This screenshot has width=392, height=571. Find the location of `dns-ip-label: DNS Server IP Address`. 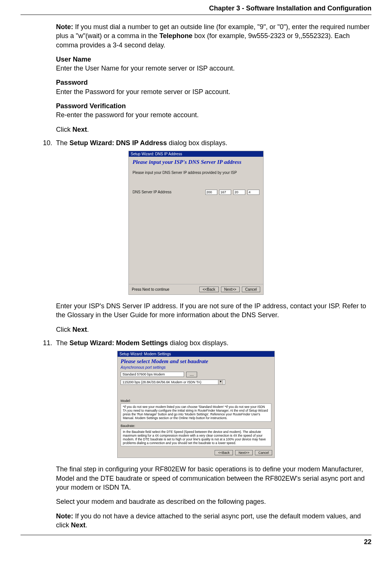

dns-ip-label: DNS Server IP Address is located at coordinates (168, 192).